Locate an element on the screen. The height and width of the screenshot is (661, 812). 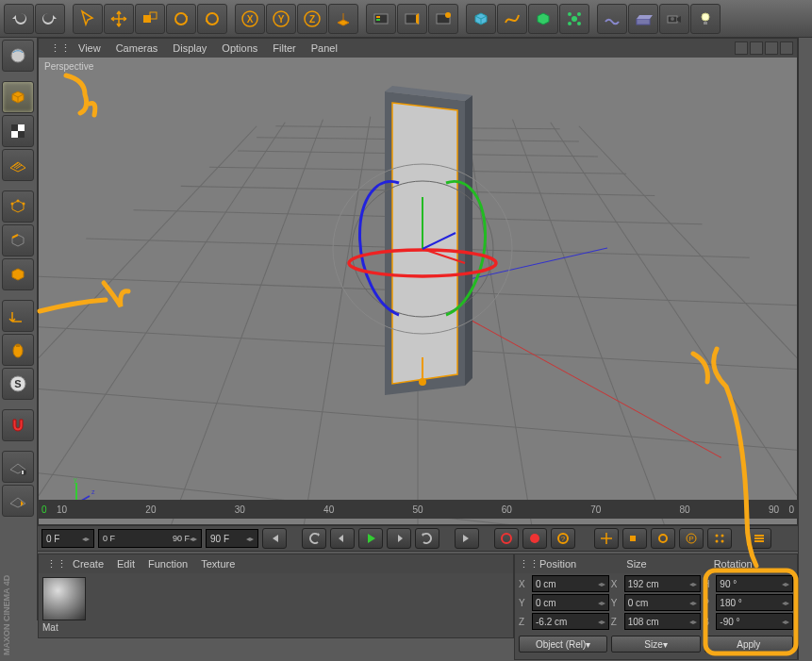
current-frame-field: 0 F◂▸ is located at coordinates (68, 538).